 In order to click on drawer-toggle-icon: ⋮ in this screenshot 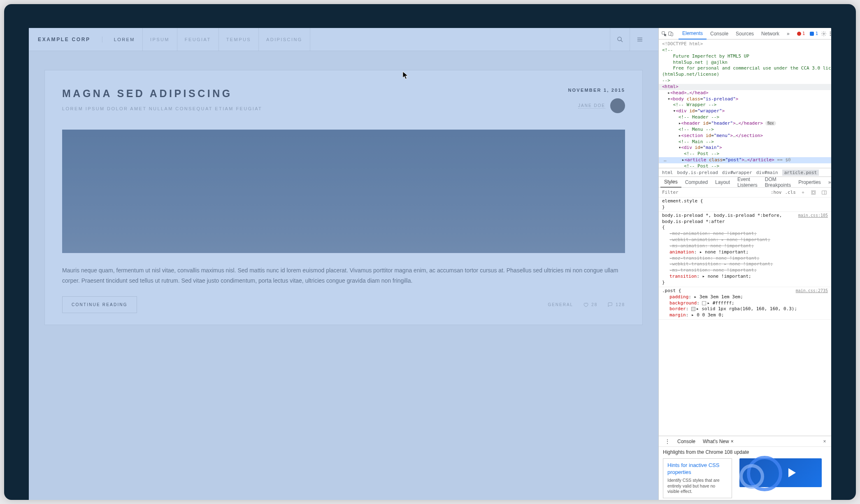, I will do `click(667, 441)`.